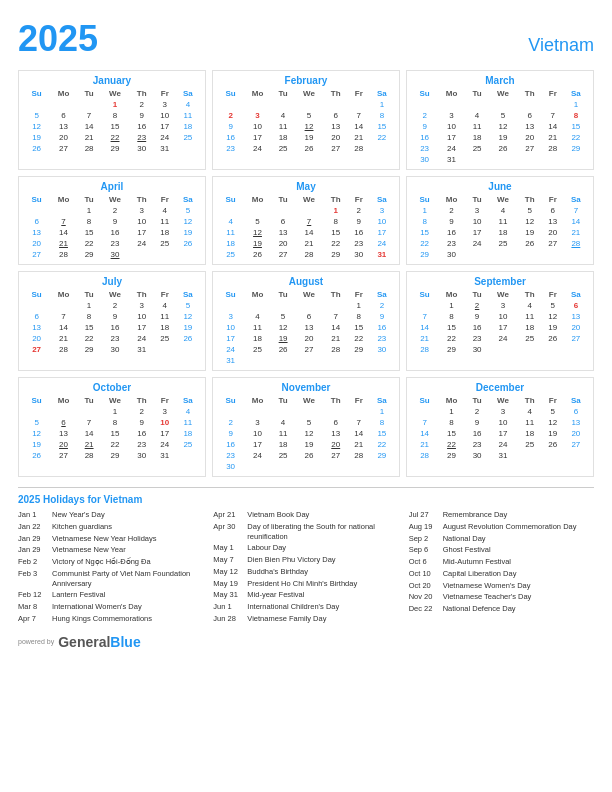 This screenshot has height=792, width=612. What do you see at coordinates (36, 642) in the screenshot?
I see `powered-by-text: powered by` at bounding box center [36, 642].